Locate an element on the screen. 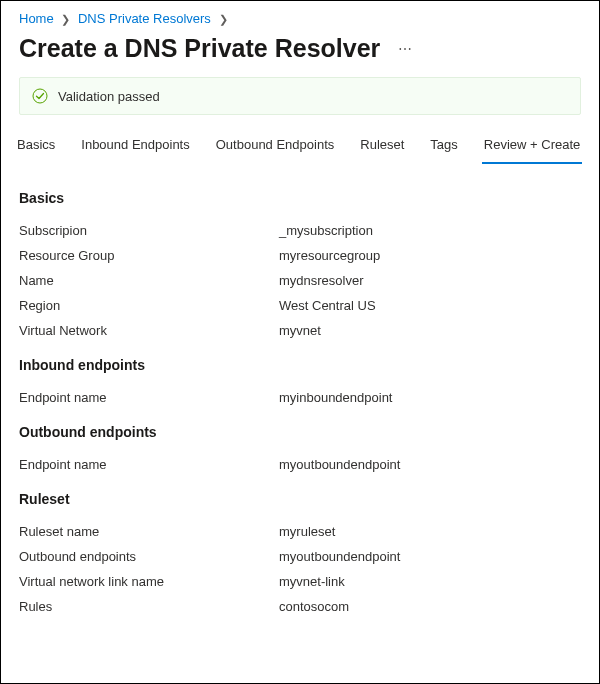 The width and height of the screenshot is (600, 684). ruleset-outbound-label: Outbound endpoints is located at coordinates (149, 556).